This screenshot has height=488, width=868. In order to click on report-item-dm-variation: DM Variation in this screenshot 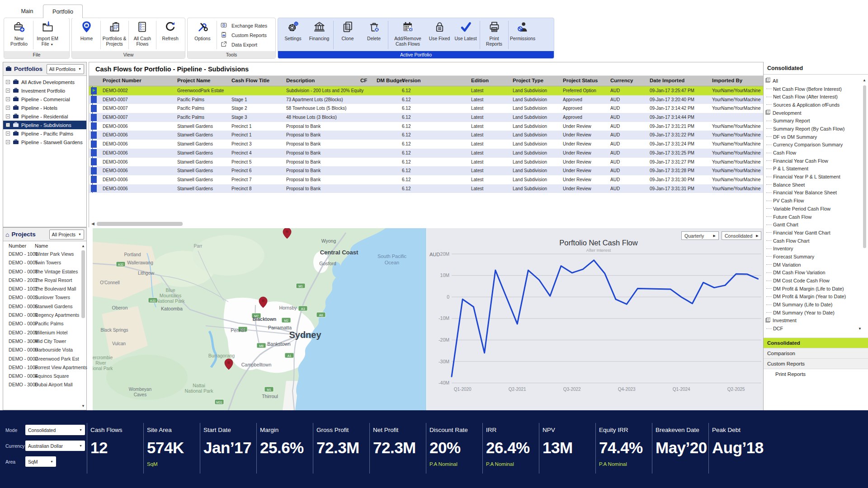, I will do `click(816, 265)`.